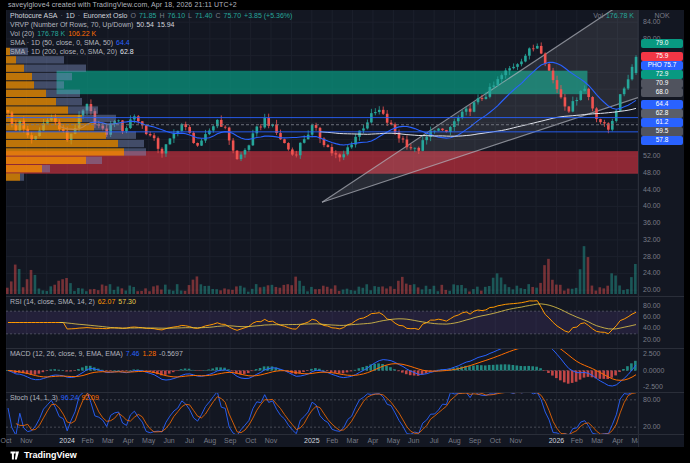  I want to click on stoch-pane: Stoch (14, 1, 3)96.2492.09, so click(322, 414).